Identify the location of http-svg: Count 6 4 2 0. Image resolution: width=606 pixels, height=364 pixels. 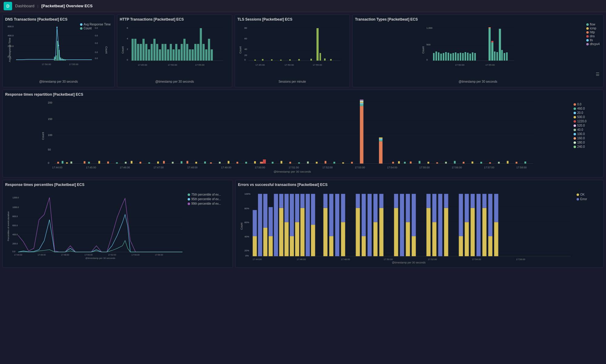
(175, 51).